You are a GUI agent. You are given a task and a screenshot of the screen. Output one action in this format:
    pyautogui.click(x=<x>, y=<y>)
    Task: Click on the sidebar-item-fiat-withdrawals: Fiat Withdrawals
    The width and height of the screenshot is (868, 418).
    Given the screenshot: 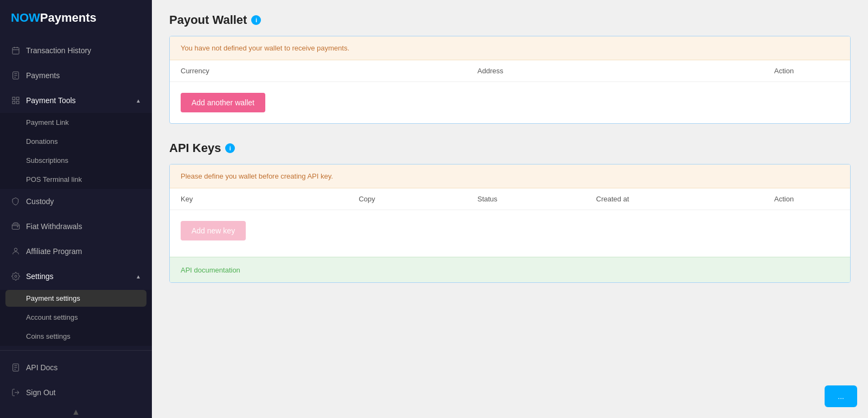 What is the action you would take?
    pyautogui.click(x=76, y=226)
    